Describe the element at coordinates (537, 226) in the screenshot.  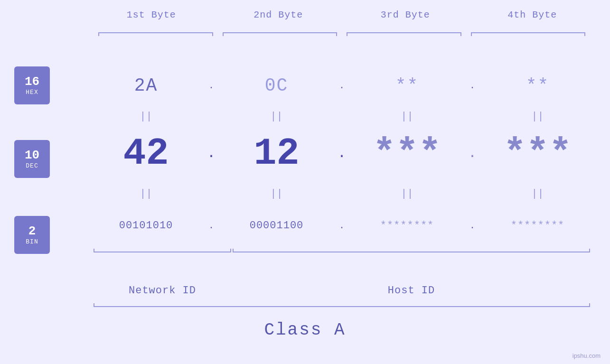
I see `bin-byte4: ********` at that location.